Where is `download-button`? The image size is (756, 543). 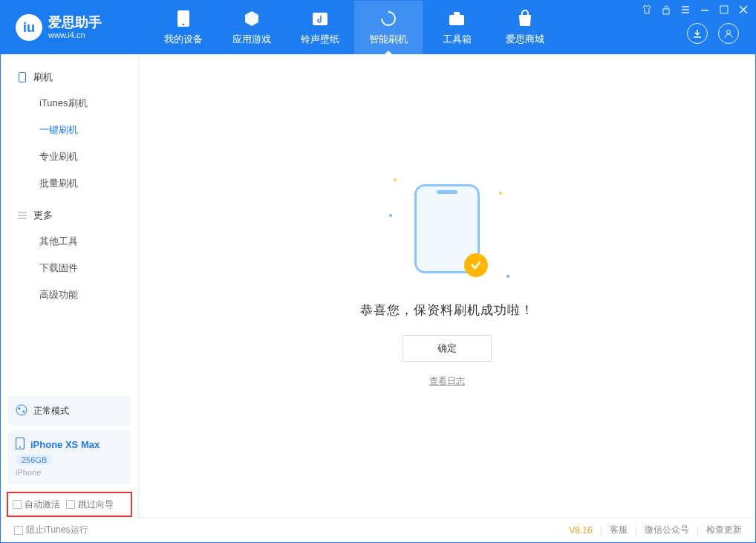
download-button is located at coordinates (697, 33).